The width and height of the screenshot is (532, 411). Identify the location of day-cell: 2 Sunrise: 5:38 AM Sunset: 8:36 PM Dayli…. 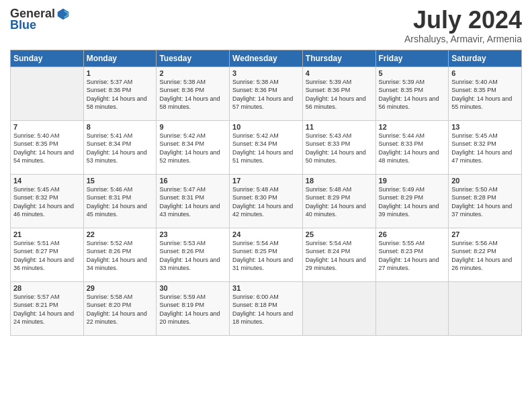
(193, 93).